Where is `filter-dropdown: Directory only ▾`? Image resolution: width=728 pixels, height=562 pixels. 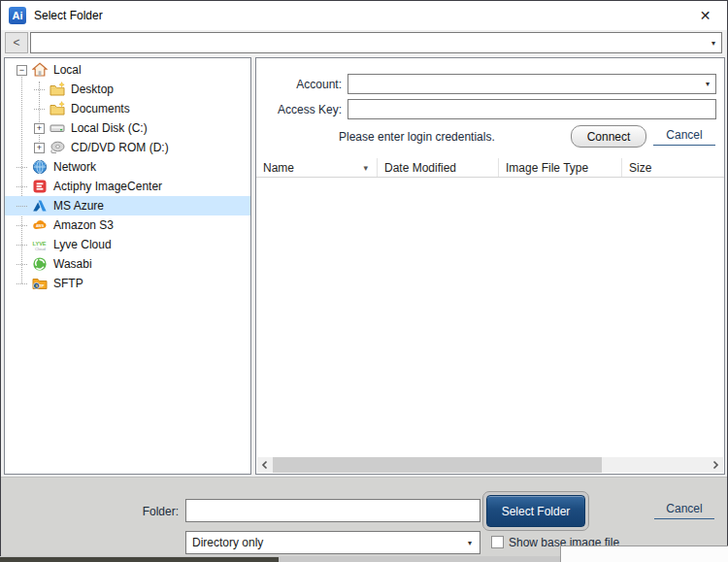 filter-dropdown: Directory only ▾ is located at coordinates (333, 543).